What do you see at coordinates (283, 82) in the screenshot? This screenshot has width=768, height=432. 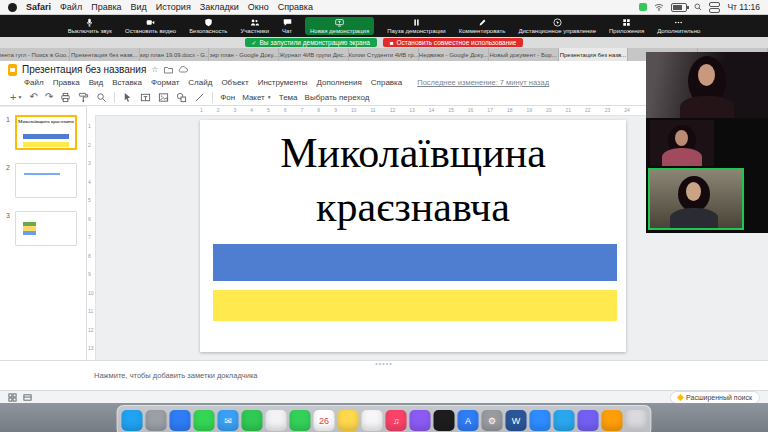 I see `slides-menu-item: Инструменты` at bounding box center [283, 82].